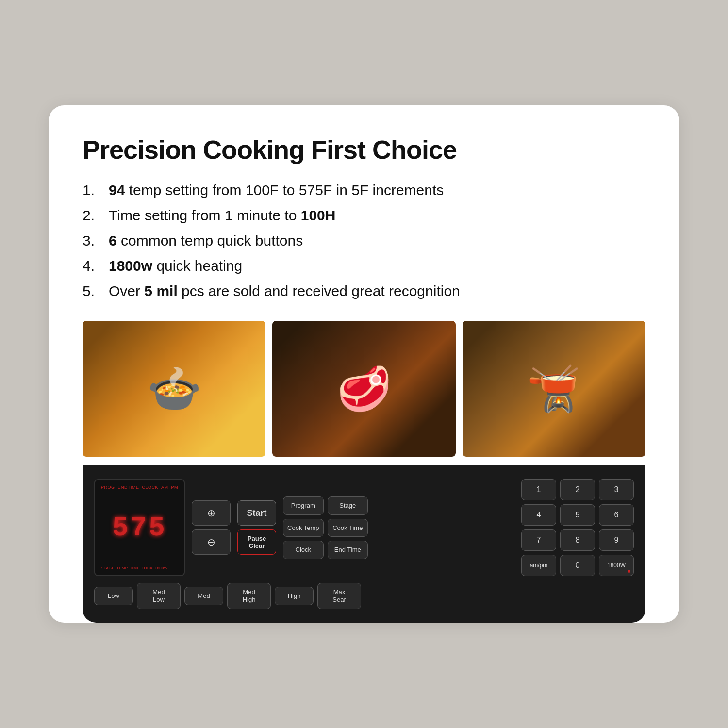  What do you see at coordinates (211, 528) in the screenshot?
I see `updown-section: ⊕ ⊖` at bounding box center [211, 528].